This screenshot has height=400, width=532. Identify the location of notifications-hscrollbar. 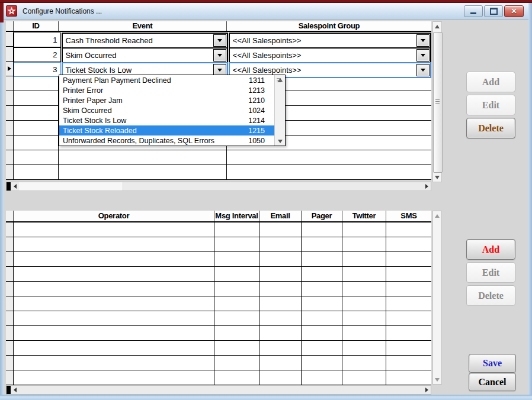
(219, 186).